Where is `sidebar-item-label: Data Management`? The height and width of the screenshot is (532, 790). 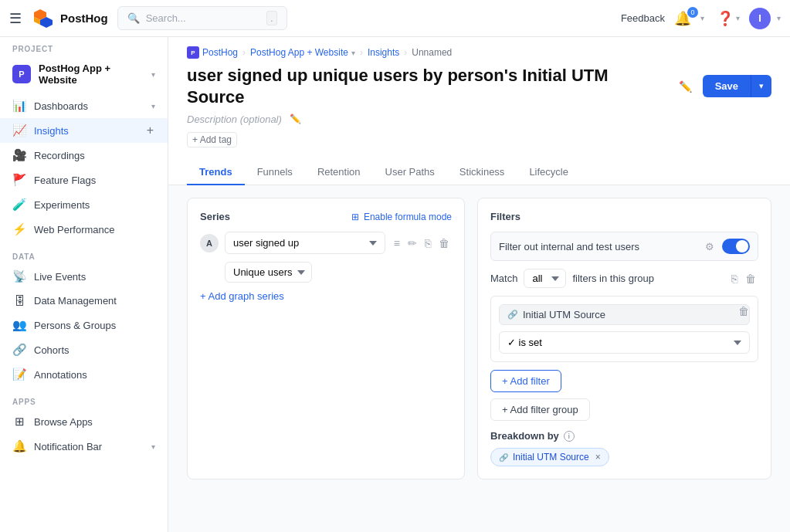 sidebar-item-label: Data Management is located at coordinates (94, 301).